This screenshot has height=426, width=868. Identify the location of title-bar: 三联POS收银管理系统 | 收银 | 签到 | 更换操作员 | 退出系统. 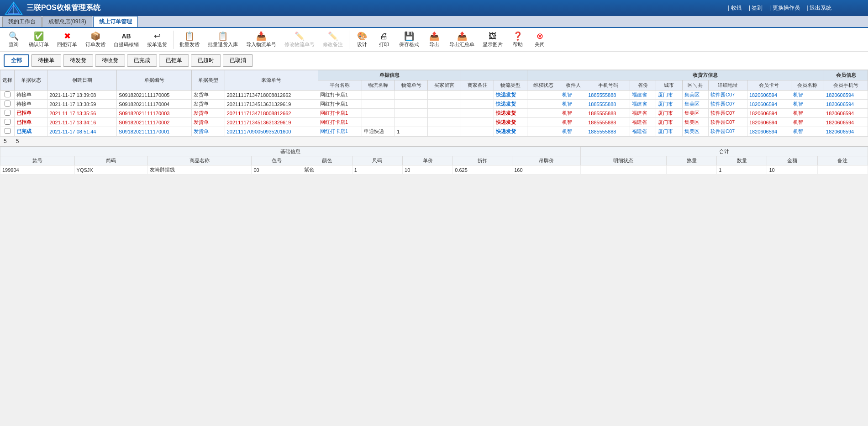
(434, 8).